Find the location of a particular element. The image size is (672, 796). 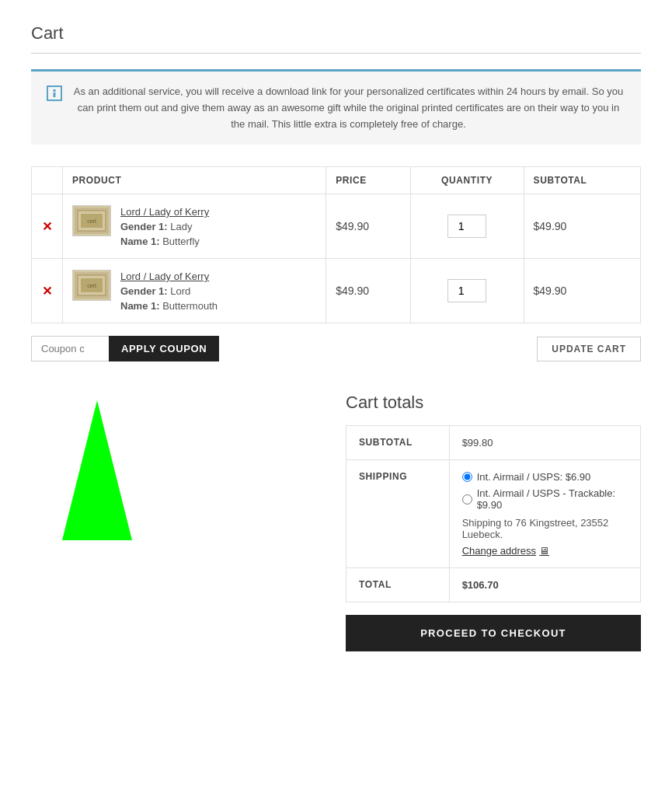

col-price: PRICE is located at coordinates (368, 180).